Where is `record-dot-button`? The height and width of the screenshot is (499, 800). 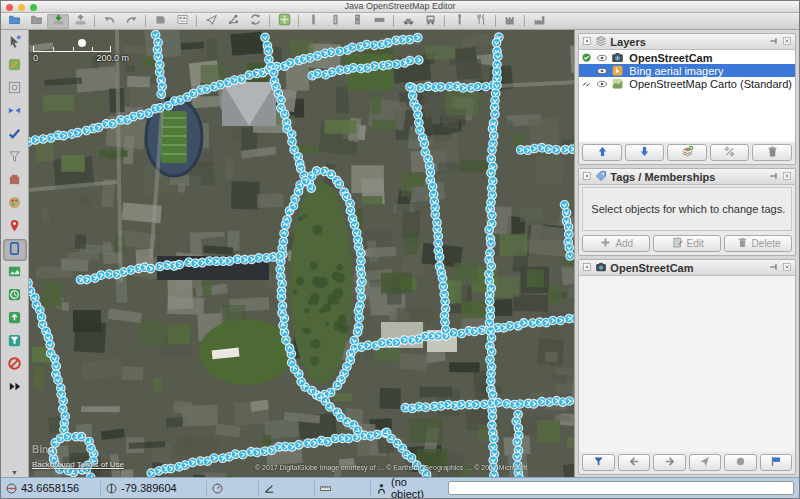 record-dot-button is located at coordinates (740, 462).